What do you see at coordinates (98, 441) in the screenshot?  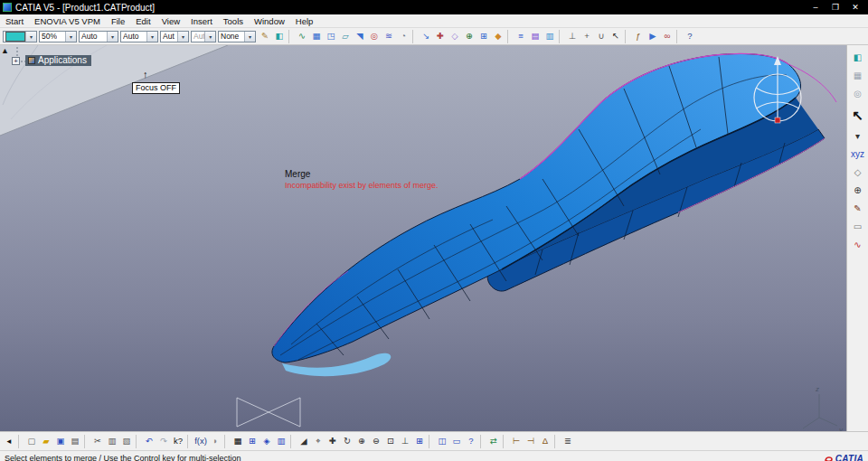 I see `cut-icon: ✂` at bounding box center [98, 441].